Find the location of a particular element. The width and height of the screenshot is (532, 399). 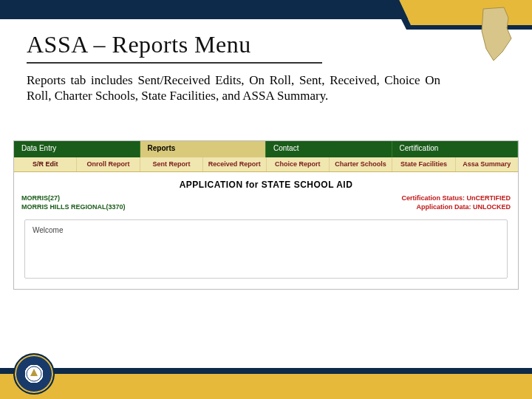

main-tabs: Data Entry Reports Contact Certification is located at coordinates (266, 149).